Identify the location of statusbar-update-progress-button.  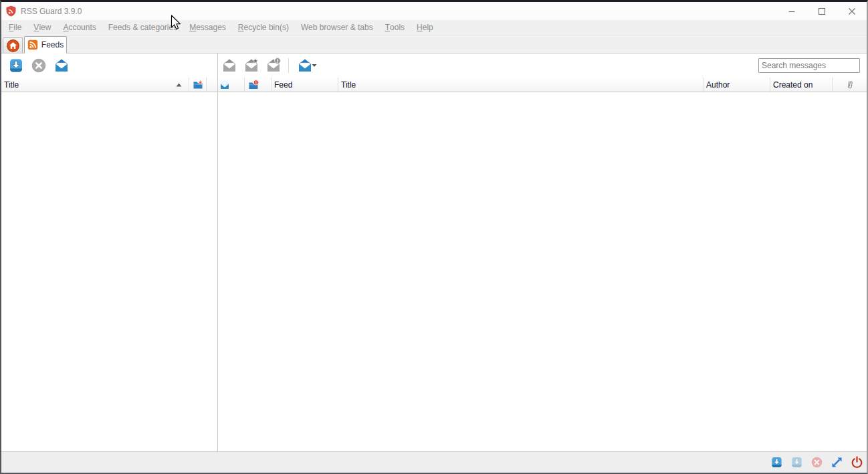
(796, 463).